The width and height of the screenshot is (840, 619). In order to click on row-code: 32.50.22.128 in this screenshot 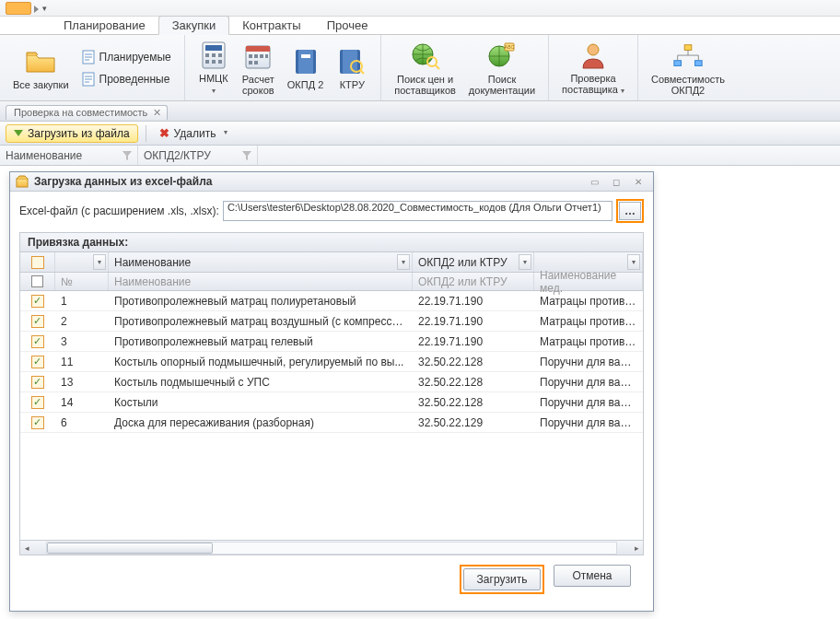, I will do `click(473, 403)`.